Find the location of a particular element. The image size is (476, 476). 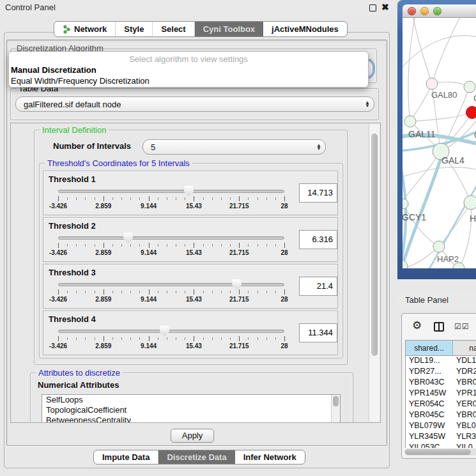

close-icon: ✖ is located at coordinates (385, 7).